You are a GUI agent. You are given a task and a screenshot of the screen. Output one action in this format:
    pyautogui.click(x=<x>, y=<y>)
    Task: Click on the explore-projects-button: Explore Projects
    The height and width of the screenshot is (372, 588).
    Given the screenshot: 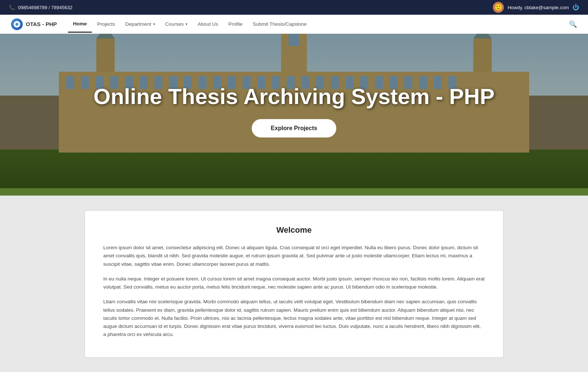 What is the action you would take?
    pyautogui.click(x=294, y=128)
    